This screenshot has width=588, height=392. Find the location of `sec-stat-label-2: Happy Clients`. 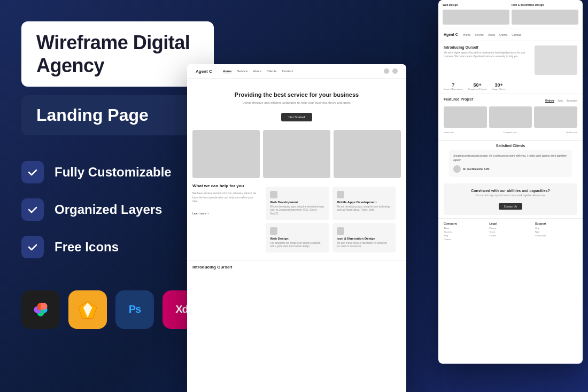

sec-stat-label-2: Happy Clients is located at coordinates (499, 89).